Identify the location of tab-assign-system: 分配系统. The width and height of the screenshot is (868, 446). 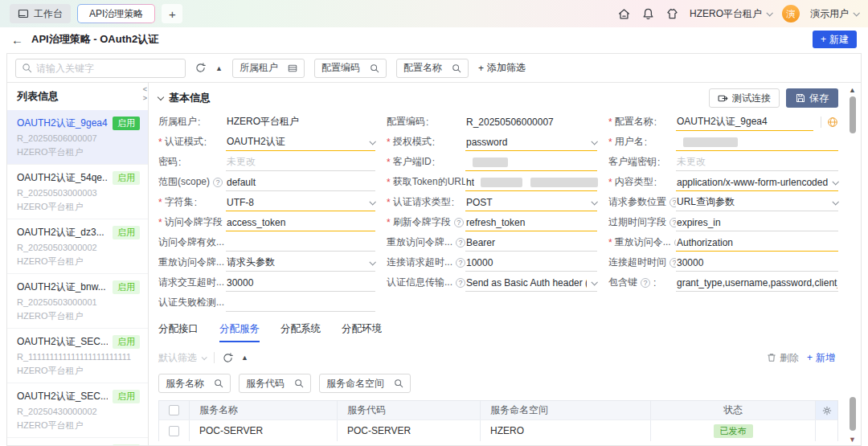
(301, 333).